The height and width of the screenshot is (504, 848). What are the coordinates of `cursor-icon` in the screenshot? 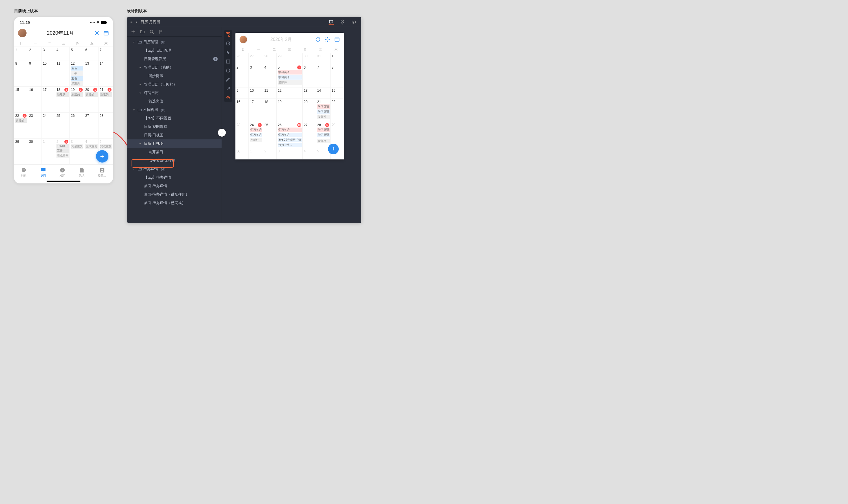 It's located at (228, 52).